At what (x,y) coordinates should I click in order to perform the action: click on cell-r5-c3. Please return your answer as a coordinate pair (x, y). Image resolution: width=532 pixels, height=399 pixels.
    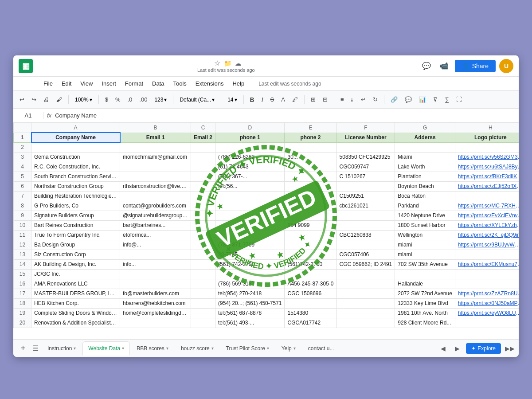
    Looking at the image, I should click on (250, 196).